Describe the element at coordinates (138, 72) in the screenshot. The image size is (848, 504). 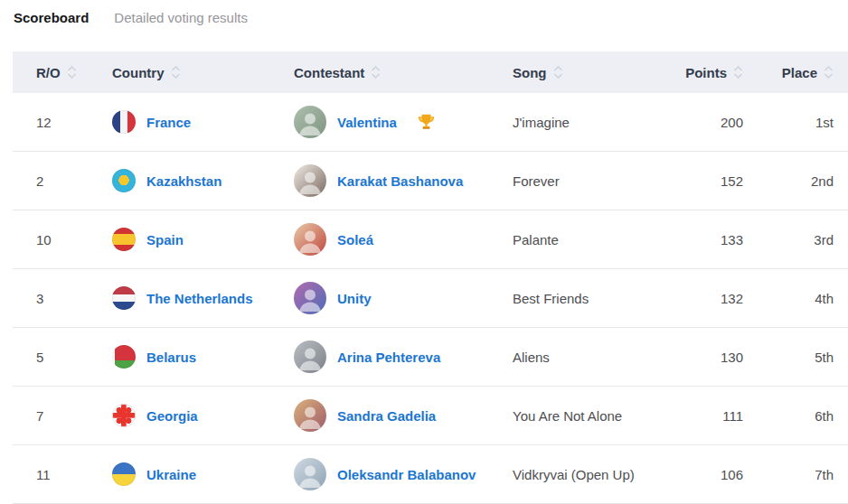
I see `column-header-label: Country` at that location.